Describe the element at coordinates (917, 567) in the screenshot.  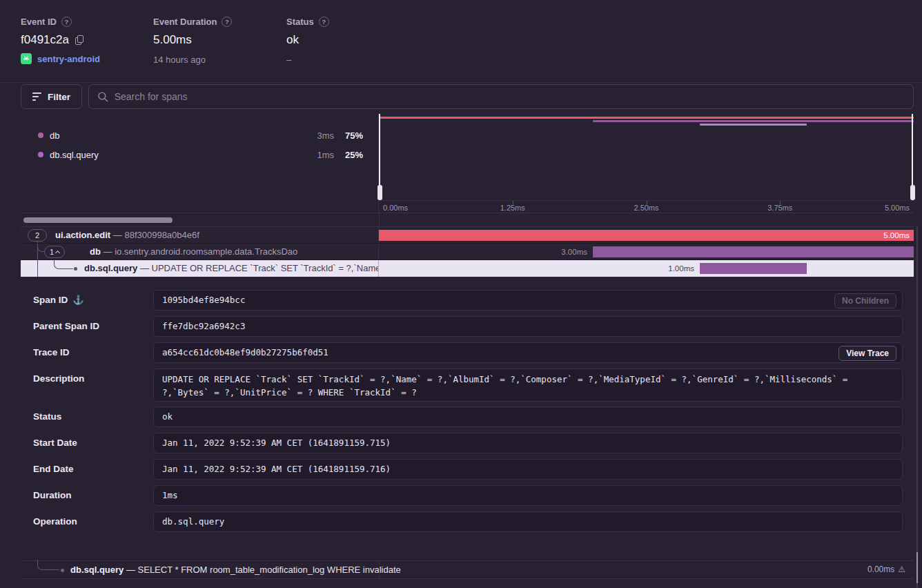
I see `vertical-scrollbar-thumb` at that location.